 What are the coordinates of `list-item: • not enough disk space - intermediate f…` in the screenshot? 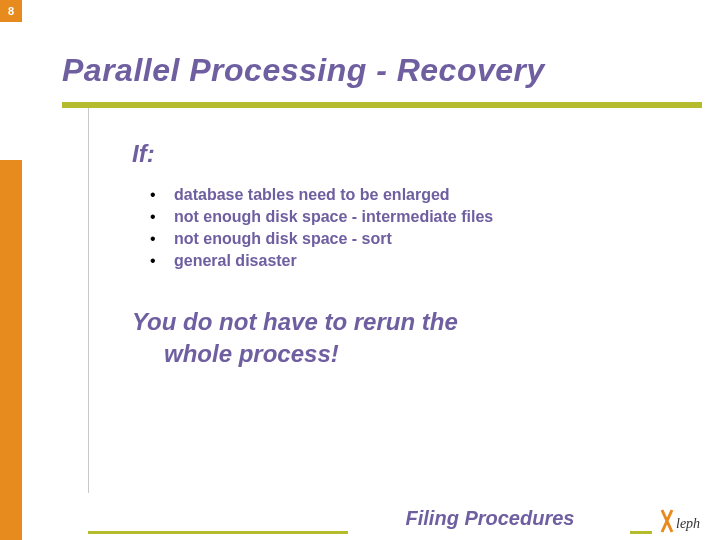 It's located at (411, 217).